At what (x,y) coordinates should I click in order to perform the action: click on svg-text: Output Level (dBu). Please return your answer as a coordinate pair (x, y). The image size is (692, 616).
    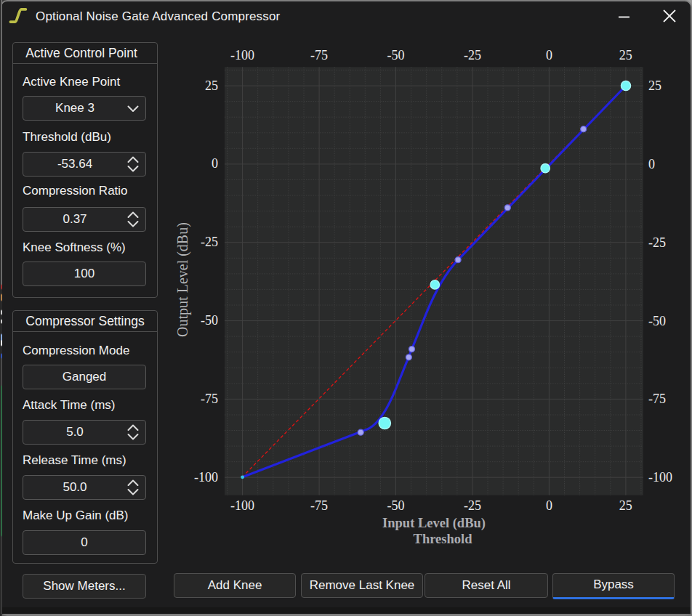
    Looking at the image, I should click on (183, 280).